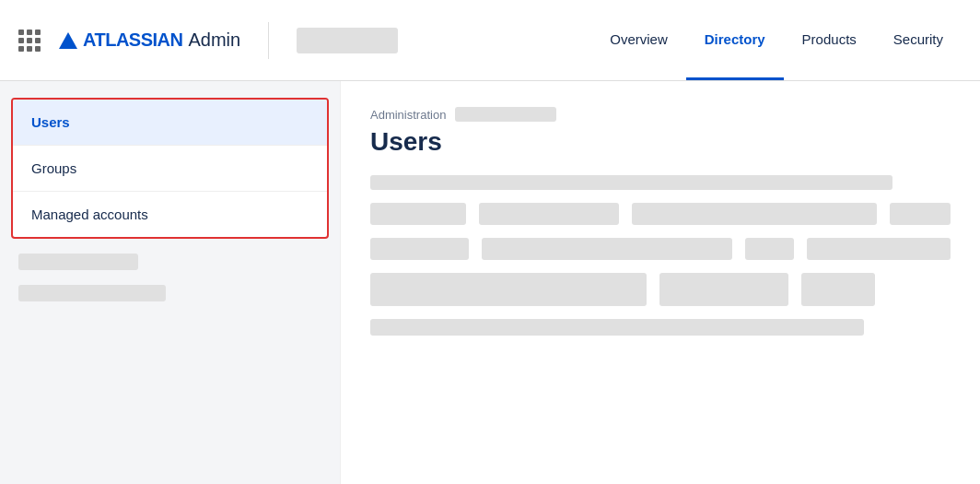 The height and width of the screenshot is (484, 980). Describe the element at coordinates (29, 41) in the screenshot. I see `app-grid-icon` at that location.